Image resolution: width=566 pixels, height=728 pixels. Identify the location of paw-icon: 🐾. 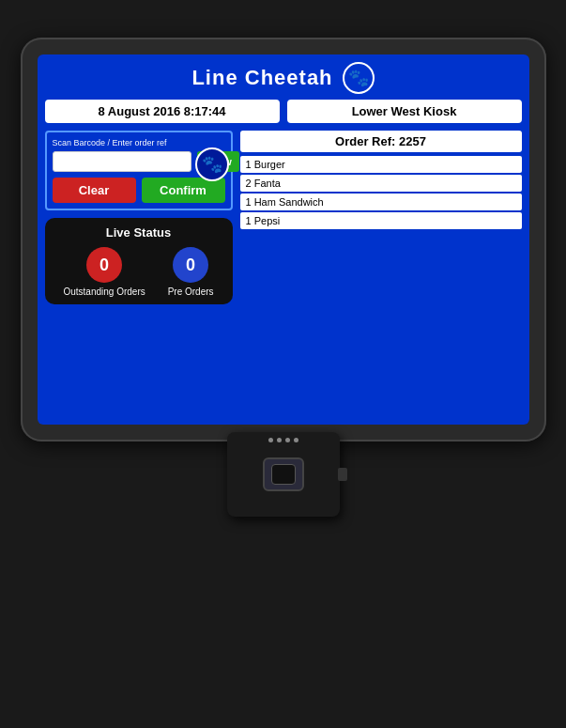
(359, 78).